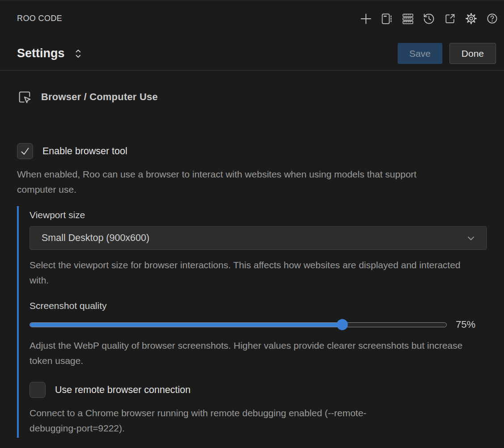 Image resolution: width=504 pixels, height=448 pixels. What do you see at coordinates (253, 273) in the screenshot?
I see `viewport-size-description: Select the viewport size for browser int…` at bounding box center [253, 273].